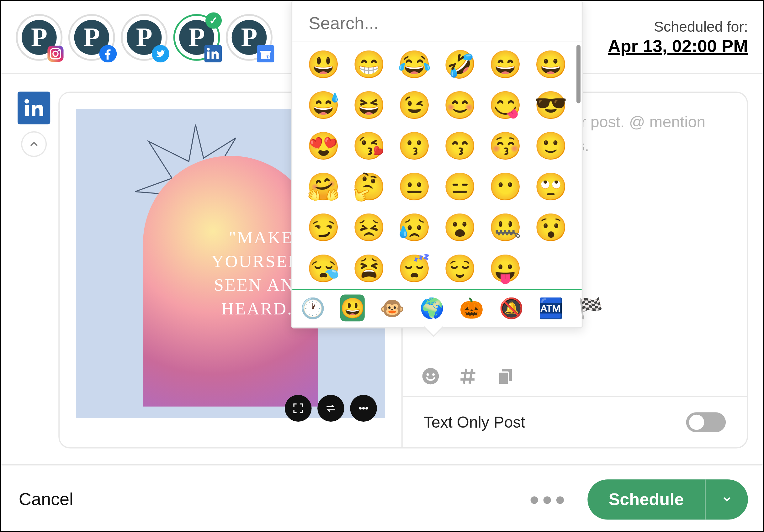 The width and height of the screenshot is (764, 532). What do you see at coordinates (551, 64) in the screenshot?
I see `emoji-option: 😀` at bounding box center [551, 64].